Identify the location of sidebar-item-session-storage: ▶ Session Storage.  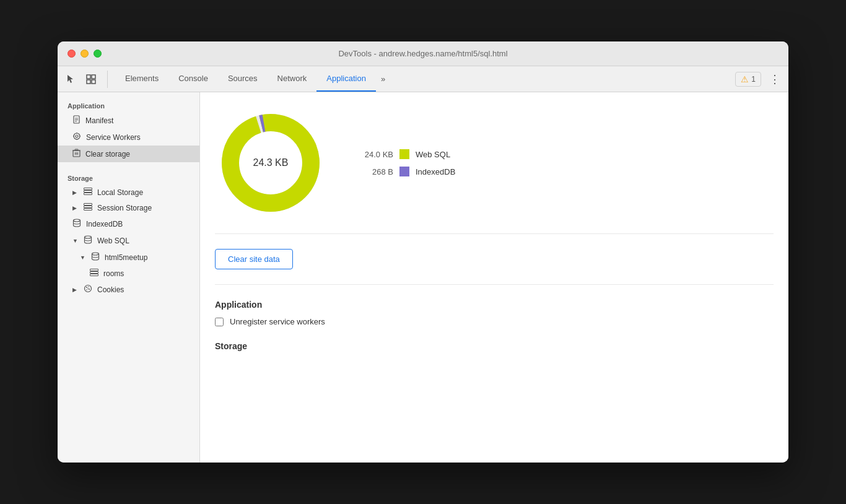
(129, 208).